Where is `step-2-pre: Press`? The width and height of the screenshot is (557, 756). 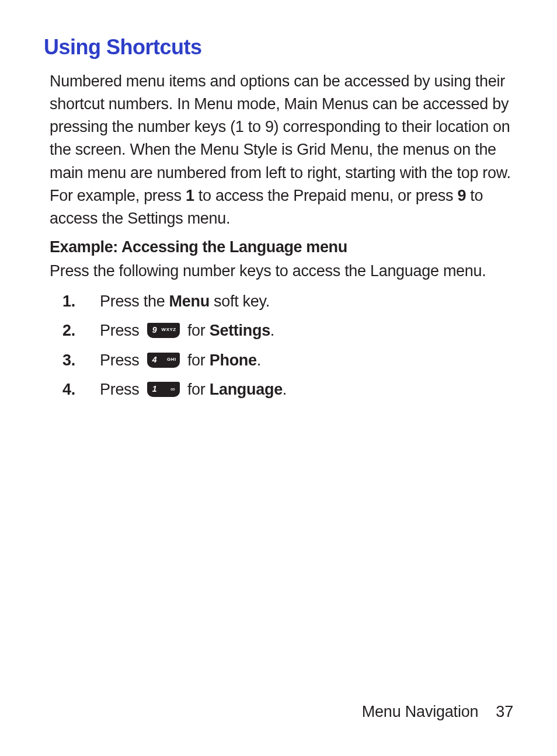 step-2-pre: Press is located at coordinates (121, 330).